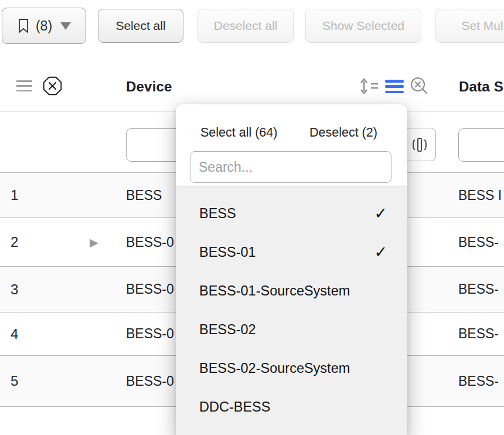  I want to click on dropdown-item-label: BESS, so click(218, 213).